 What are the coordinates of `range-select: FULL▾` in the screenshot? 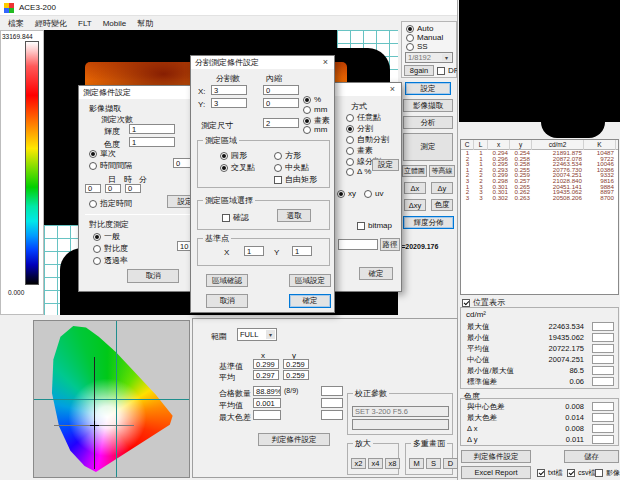 It's located at (257, 334).